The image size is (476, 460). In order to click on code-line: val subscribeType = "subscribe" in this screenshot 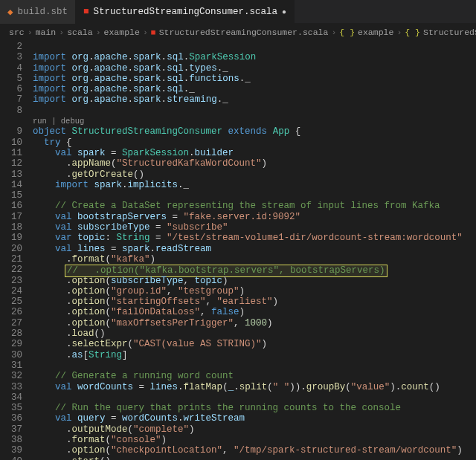, I will do `click(254, 227)`.